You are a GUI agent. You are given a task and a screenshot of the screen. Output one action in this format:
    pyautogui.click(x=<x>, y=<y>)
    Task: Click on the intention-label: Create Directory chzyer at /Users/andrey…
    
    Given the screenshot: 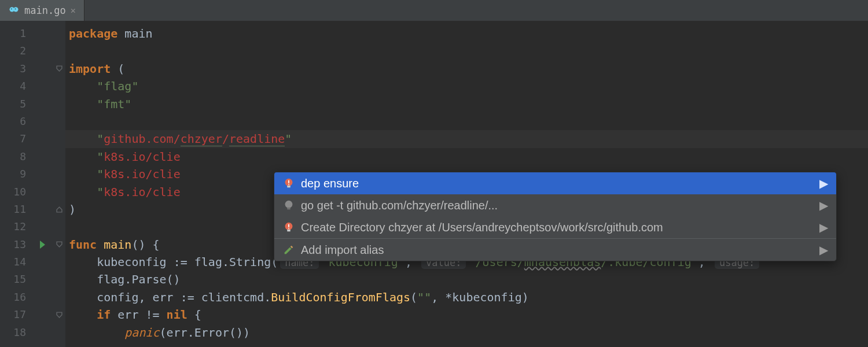 What is the action you would take?
    pyautogui.click(x=482, y=228)
    